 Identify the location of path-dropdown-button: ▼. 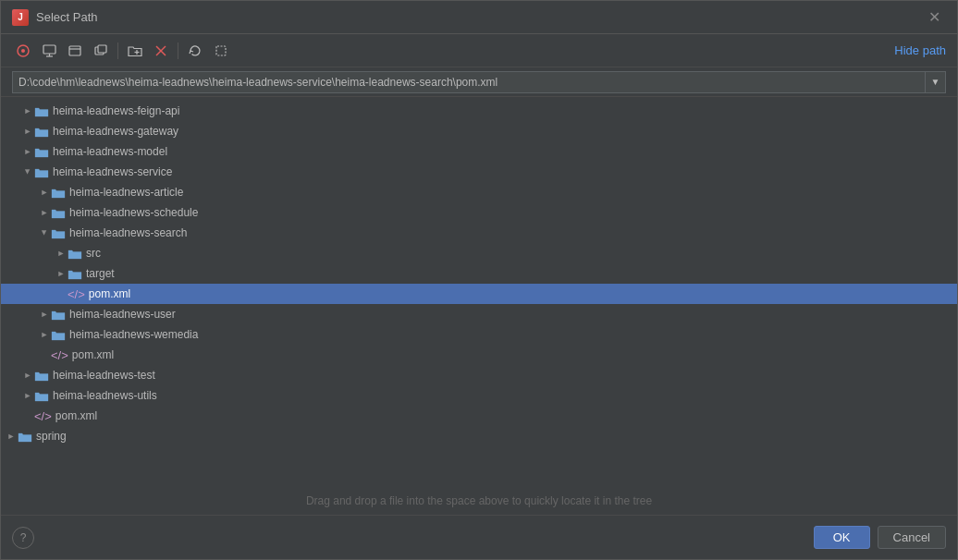
(936, 82).